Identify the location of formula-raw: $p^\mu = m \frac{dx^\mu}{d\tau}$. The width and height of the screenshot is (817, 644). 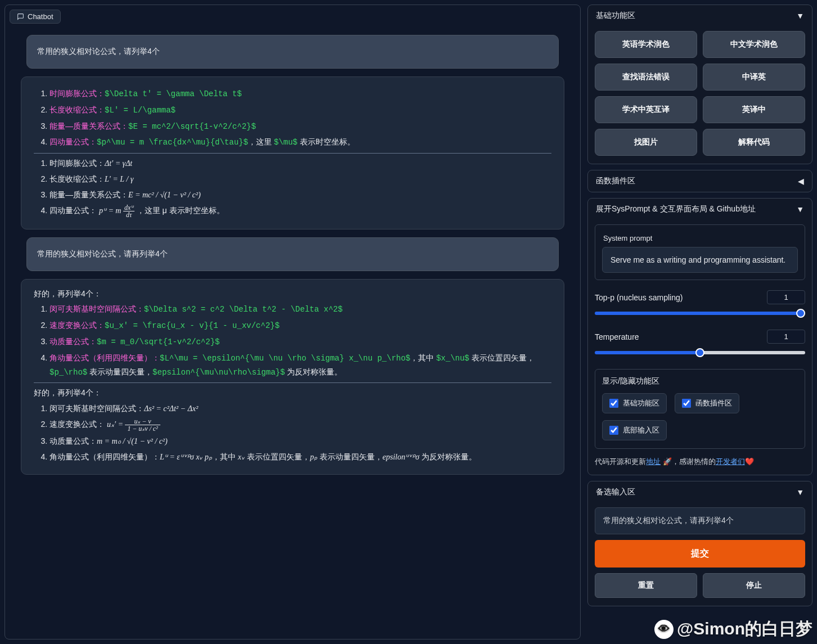
(172, 142).